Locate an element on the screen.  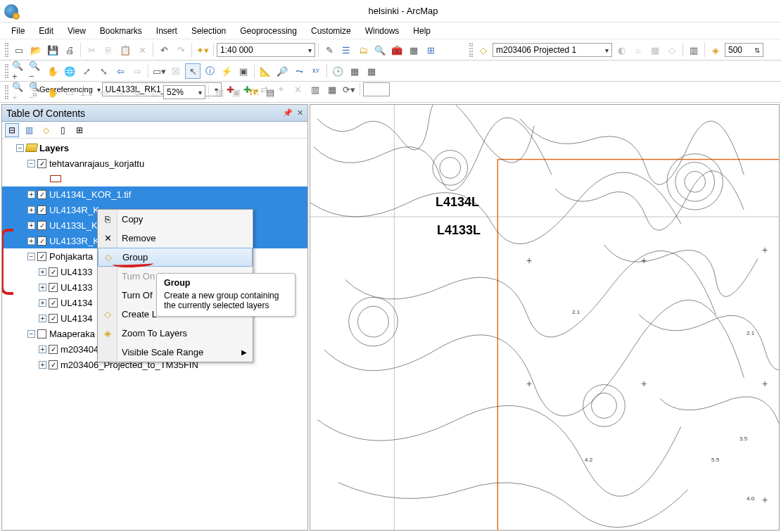
clear-selection-icon: ☒ is located at coordinates (176, 71).